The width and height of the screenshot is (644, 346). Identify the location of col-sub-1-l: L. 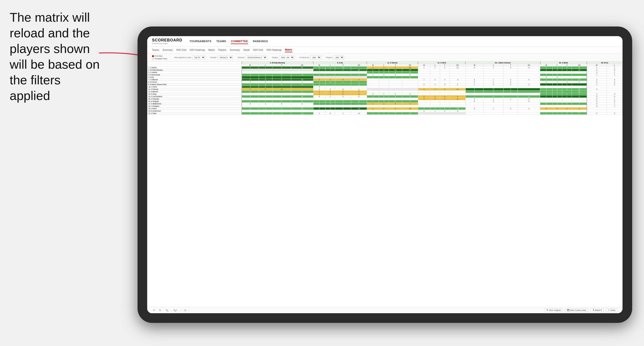
(266, 65).